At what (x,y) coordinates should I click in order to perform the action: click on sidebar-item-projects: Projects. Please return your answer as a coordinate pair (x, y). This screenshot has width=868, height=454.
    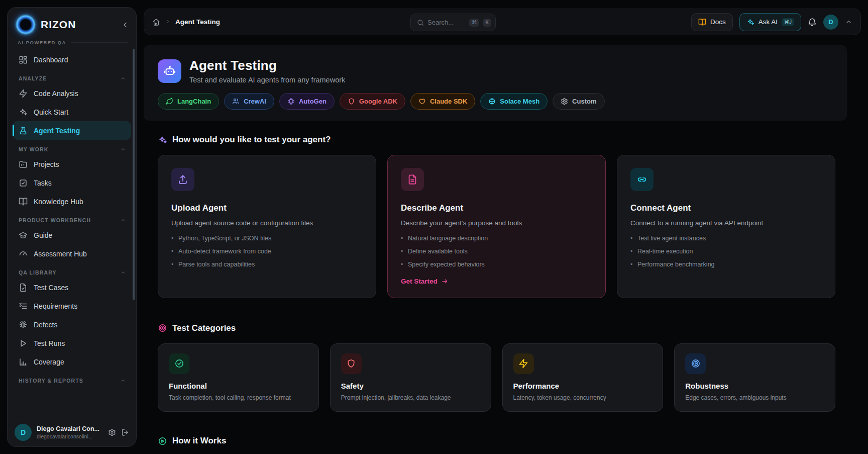
    Looking at the image, I should click on (72, 164).